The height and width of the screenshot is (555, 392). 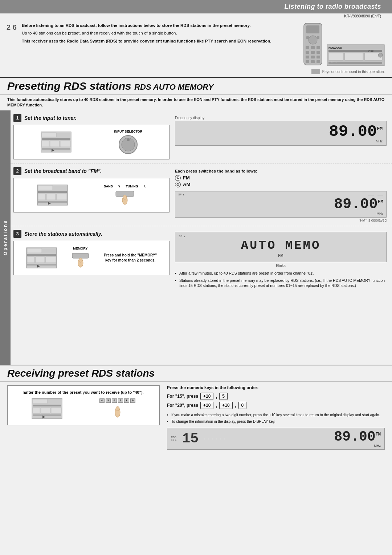 What do you see at coordinates (128, 145) in the screenshot?
I see `knob-svg` at bounding box center [128, 145].